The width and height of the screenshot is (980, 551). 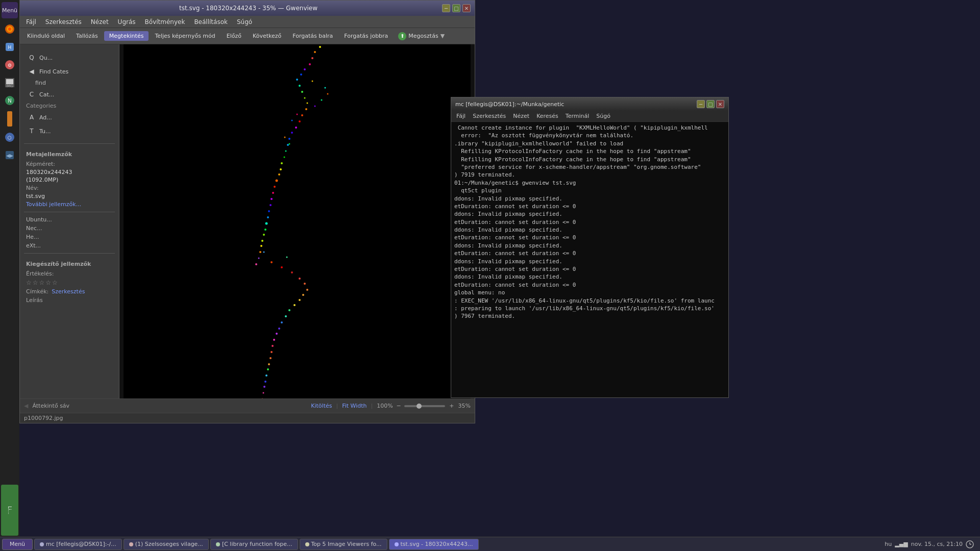 What do you see at coordinates (165, 22) in the screenshot?
I see `menu-bovitmenyek: Bővítmények` at bounding box center [165, 22].